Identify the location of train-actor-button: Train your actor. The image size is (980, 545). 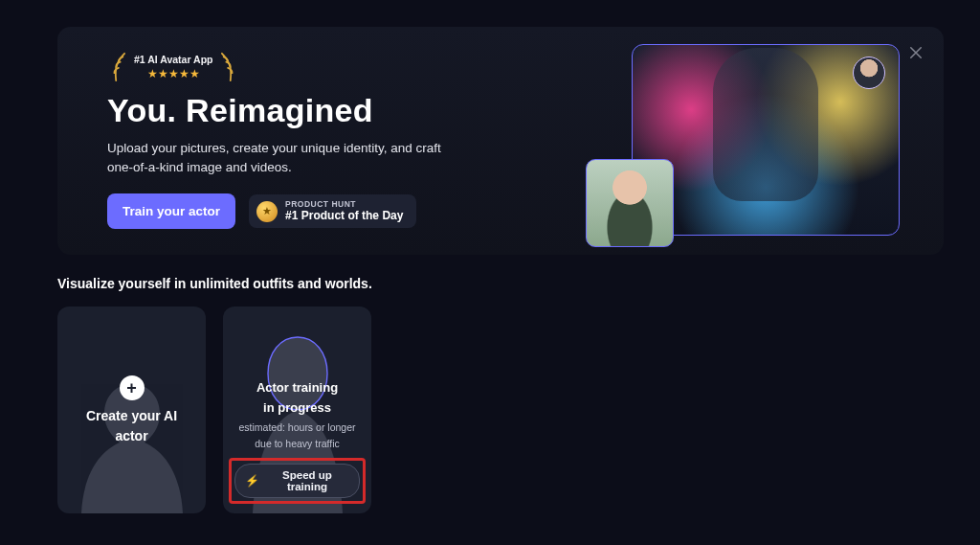
(171, 211).